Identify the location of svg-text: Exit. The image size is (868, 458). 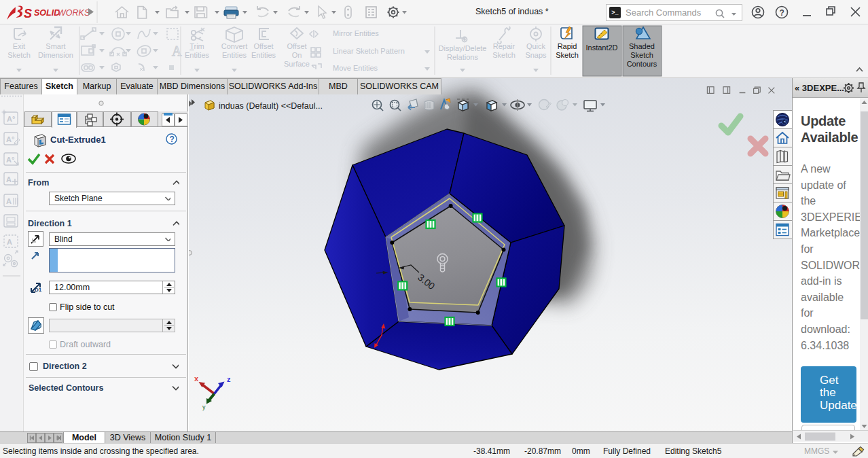
(19, 46).